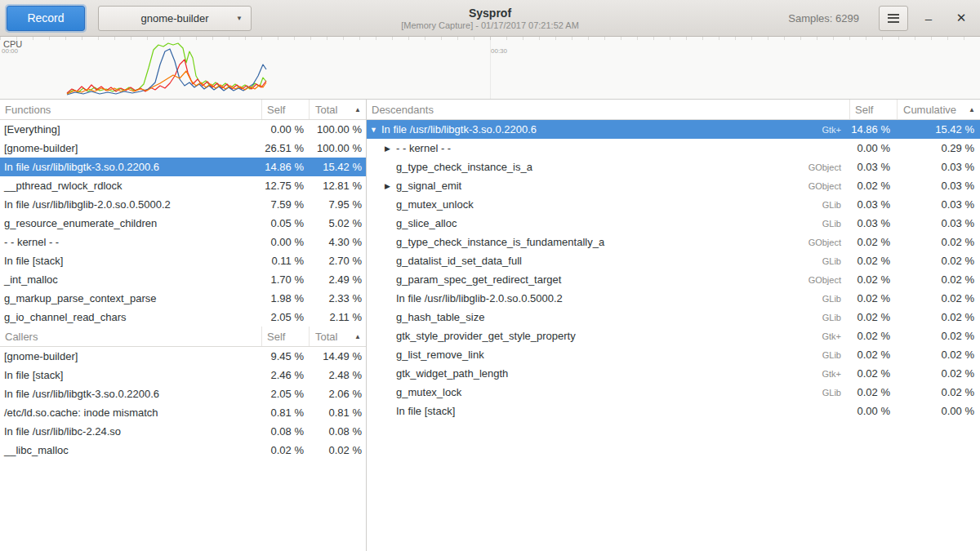  Describe the element at coordinates (938, 129) in the screenshot. I see `cumulative-percent: 15.42 %` at that location.